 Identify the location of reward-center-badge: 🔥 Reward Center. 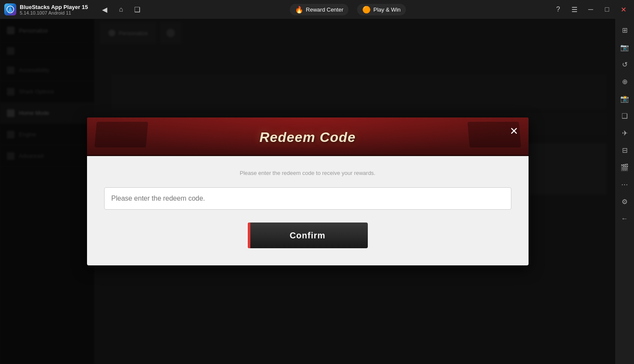
(319, 9).